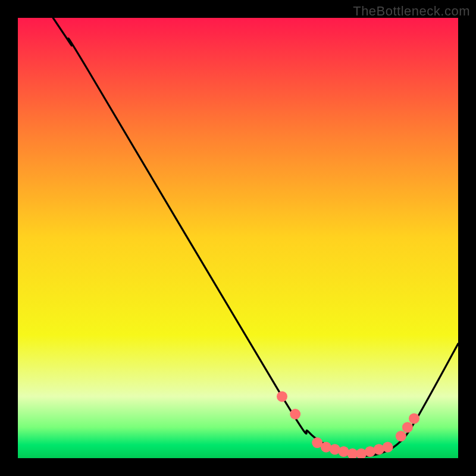 The height and width of the screenshot is (476, 476). I want to click on watermark-text: TheBottleneck.com, so click(412, 11).